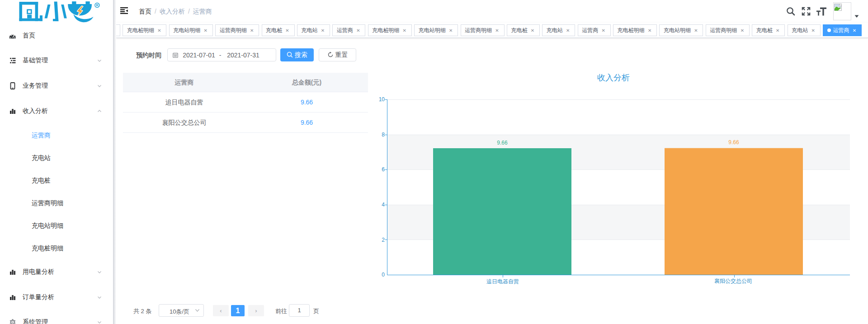  What do you see at coordinates (97, 5) in the screenshot?
I see `svg-text: R` at bounding box center [97, 5].